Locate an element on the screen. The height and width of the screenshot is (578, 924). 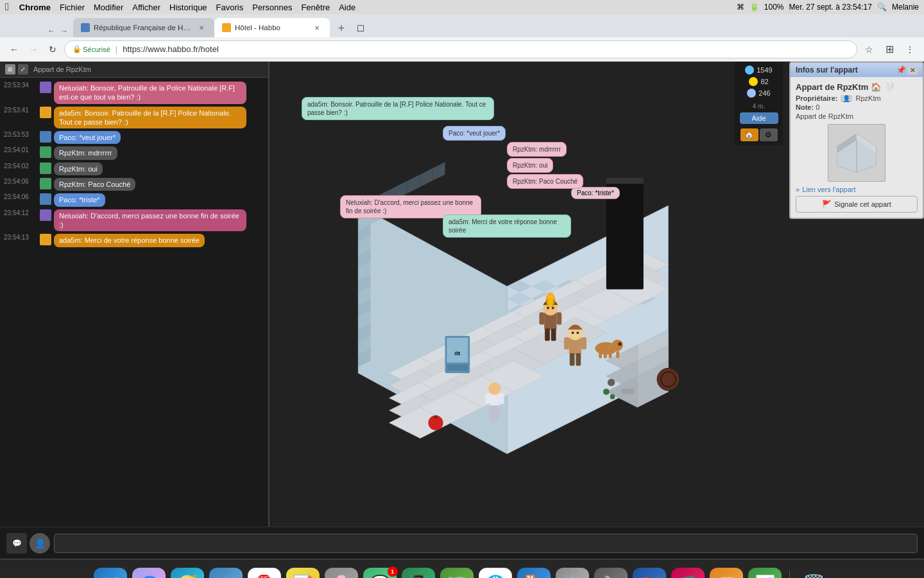
dock-safari: 🧭 is located at coordinates (187, 573).